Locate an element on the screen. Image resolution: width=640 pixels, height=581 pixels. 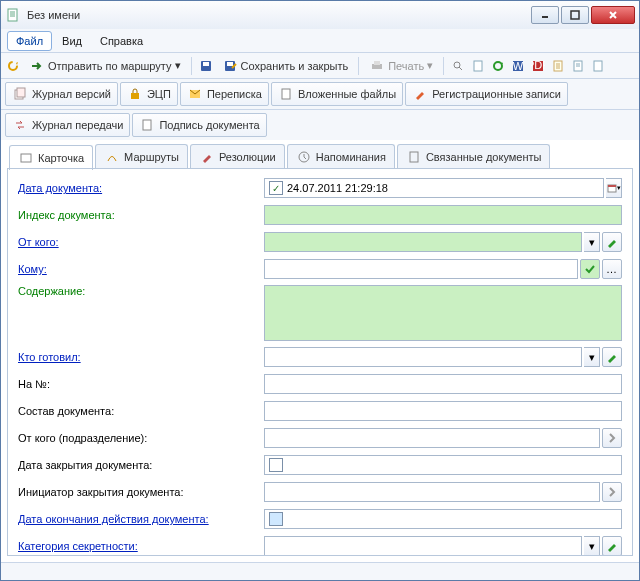
pdf-icon: PDF is located at coordinates (538, 66).